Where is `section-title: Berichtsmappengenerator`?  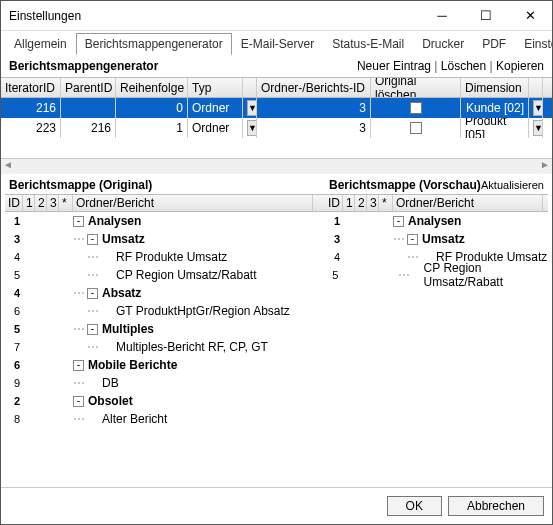
section-title: Berichtsmappengenerator is located at coordinates (84, 66).